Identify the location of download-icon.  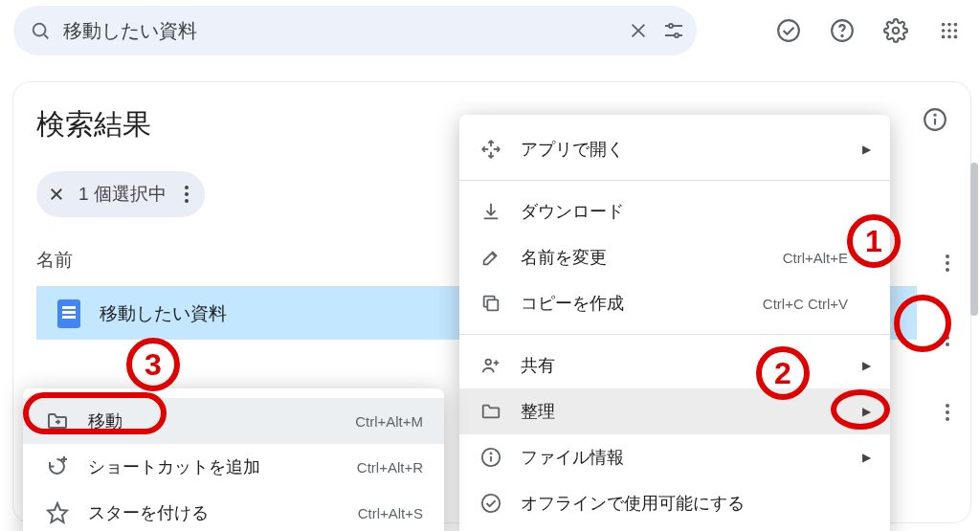
(491, 211).